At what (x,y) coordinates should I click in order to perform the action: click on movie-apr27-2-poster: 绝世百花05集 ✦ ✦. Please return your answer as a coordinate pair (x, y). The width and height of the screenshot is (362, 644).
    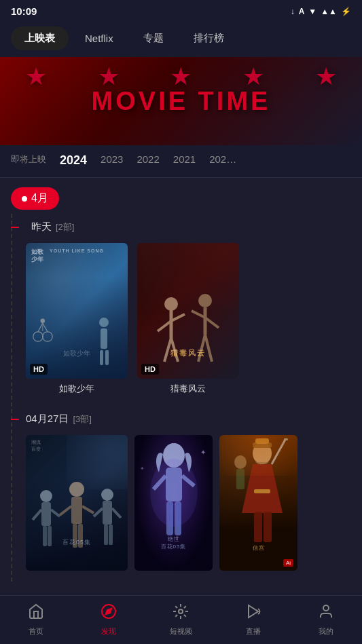
    Looking at the image, I should click on (174, 503).